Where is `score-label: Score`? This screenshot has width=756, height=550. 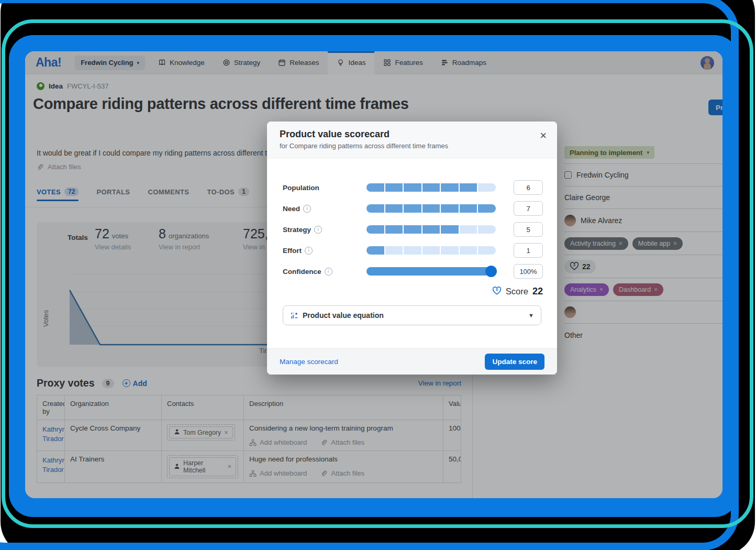
score-label: Score is located at coordinates (517, 291).